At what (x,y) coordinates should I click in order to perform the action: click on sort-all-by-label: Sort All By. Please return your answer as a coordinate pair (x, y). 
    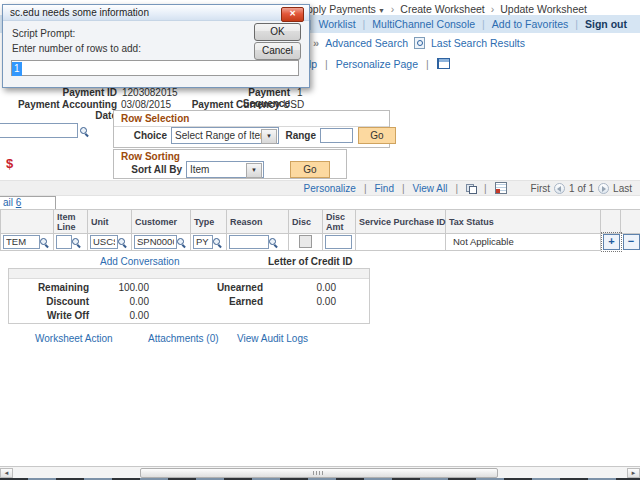
    Looking at the image, I should click on (152, 170).